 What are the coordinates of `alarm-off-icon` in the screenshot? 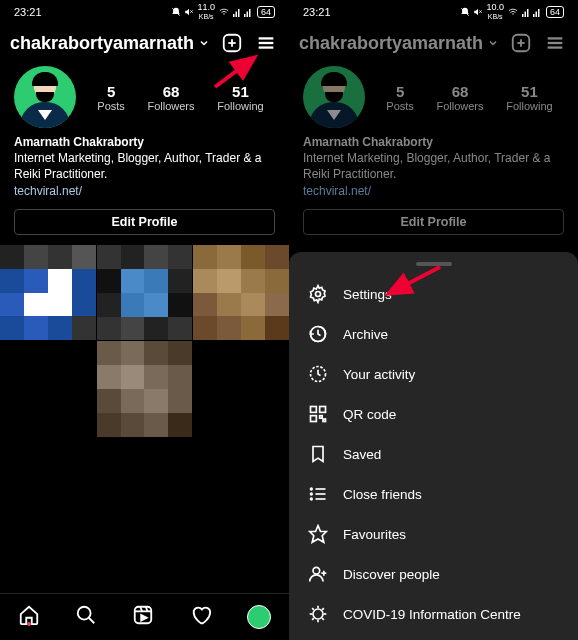 It's located at (176, 12).